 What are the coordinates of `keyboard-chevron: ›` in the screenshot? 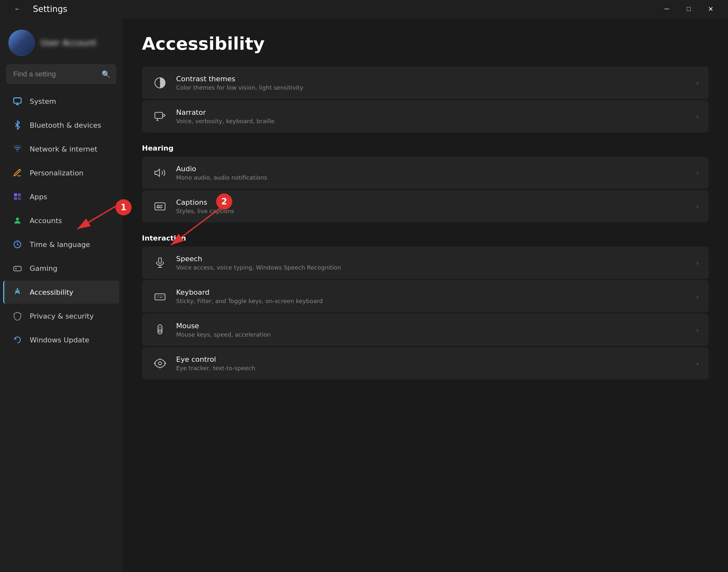 It's located at (698, 296).